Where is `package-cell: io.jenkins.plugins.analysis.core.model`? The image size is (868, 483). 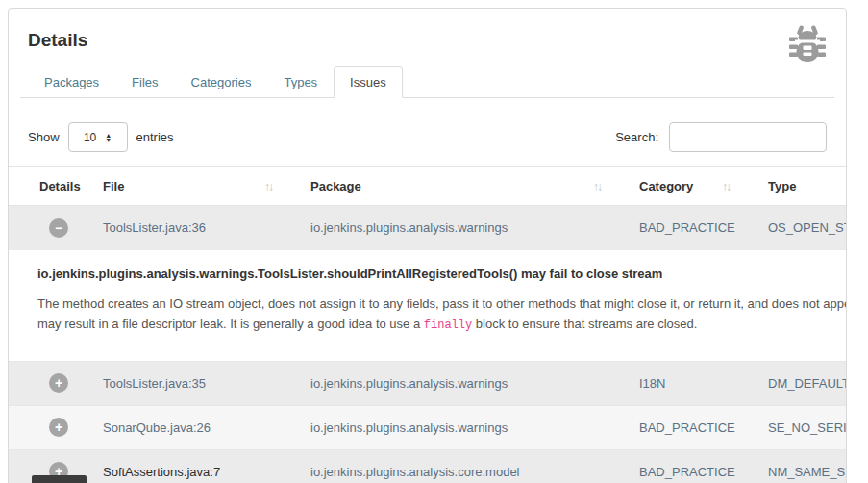 package-cell: io.jenkins.plugins.analysis.core.model is located at coordinates (446, 466).